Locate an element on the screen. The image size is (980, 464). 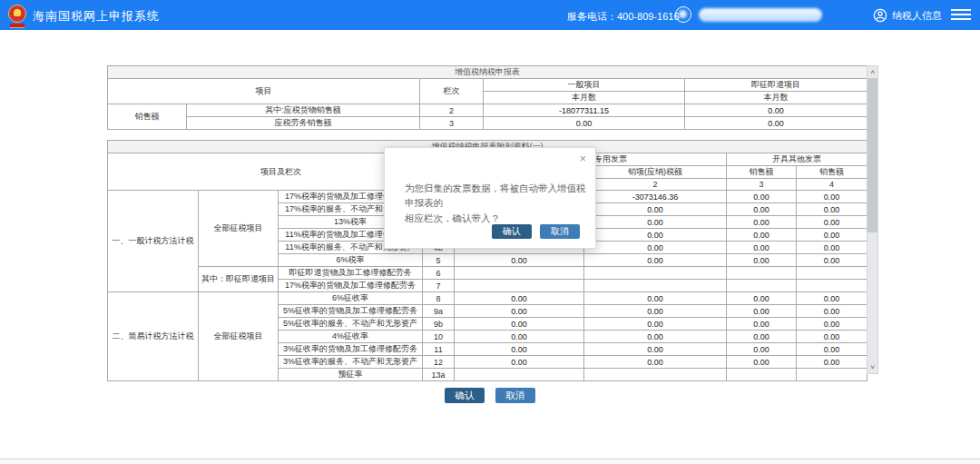
t1-header-colno: 栏次 is located at coordinates (452, 92).